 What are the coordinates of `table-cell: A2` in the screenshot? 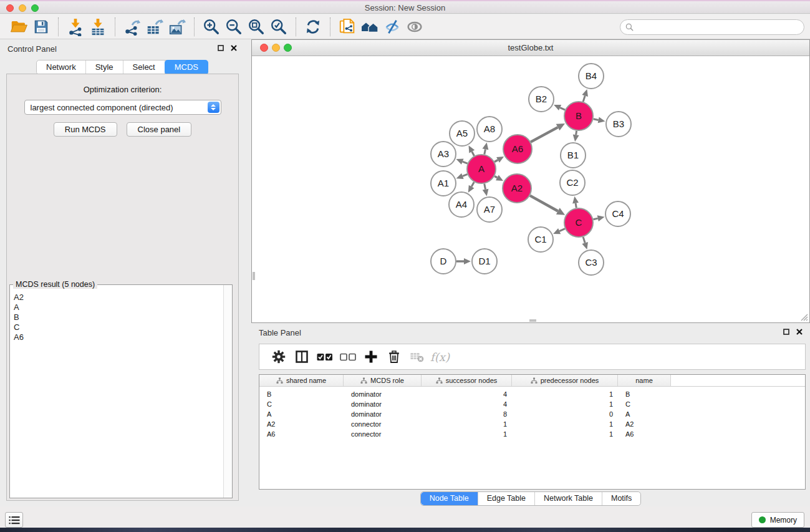 It's located at (302, 424).